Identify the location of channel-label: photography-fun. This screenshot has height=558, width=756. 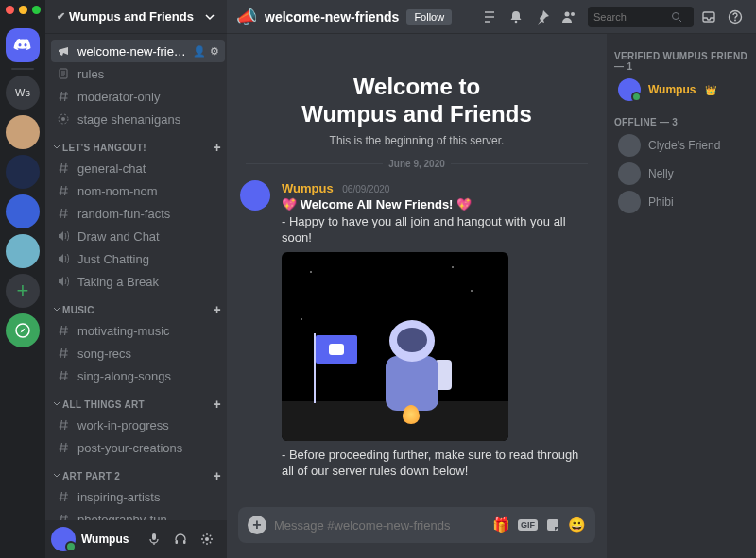
(123, 517).